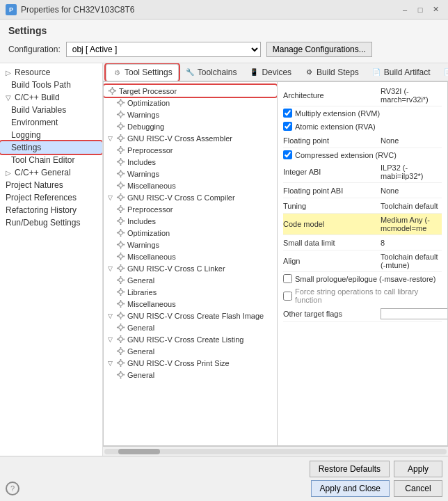 This screenshot has height=501, width=448. I want to click on scrollbar-thumb, so click(139, 452).